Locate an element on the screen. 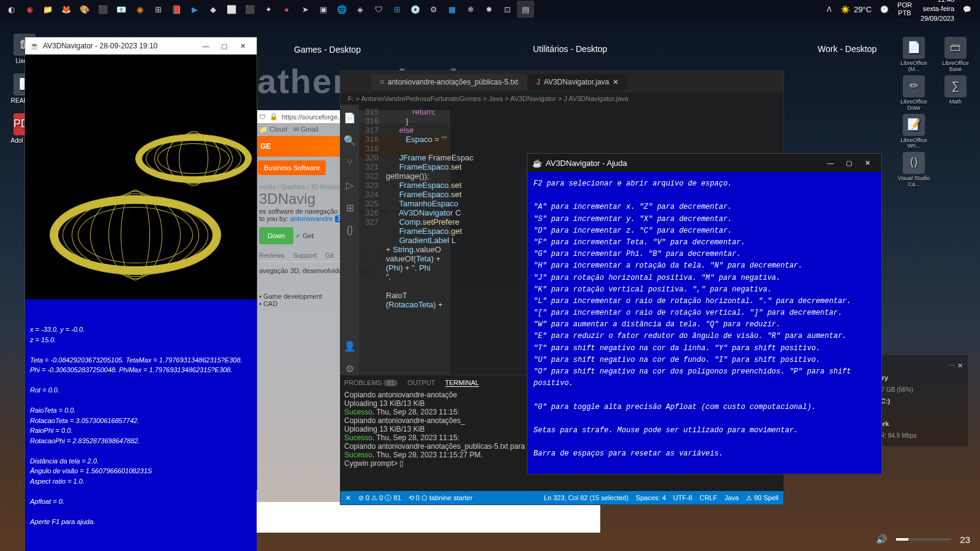 Image resolution: width=980 pixels, height=551 pixels. volume-slider is located at coordinates (924, 539).